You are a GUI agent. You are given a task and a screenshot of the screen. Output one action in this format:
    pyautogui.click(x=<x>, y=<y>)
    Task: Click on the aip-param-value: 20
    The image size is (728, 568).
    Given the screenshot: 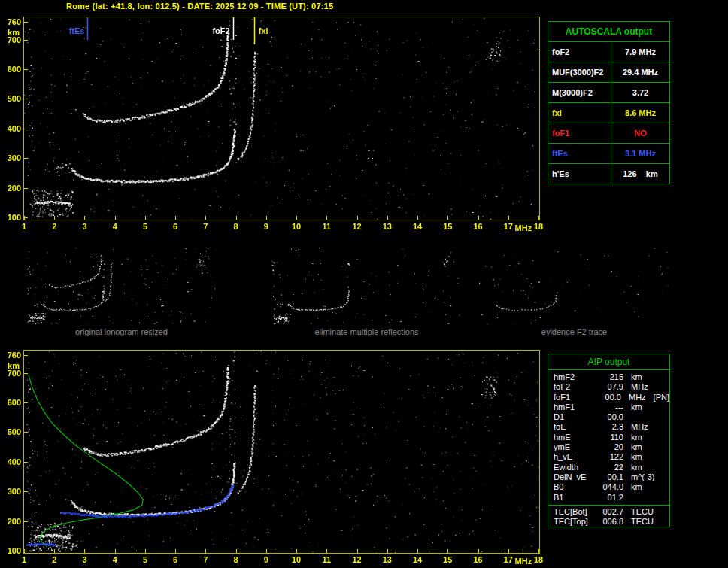 What is the action you would take?
    pyautogui.click(x=610, y=447)
    